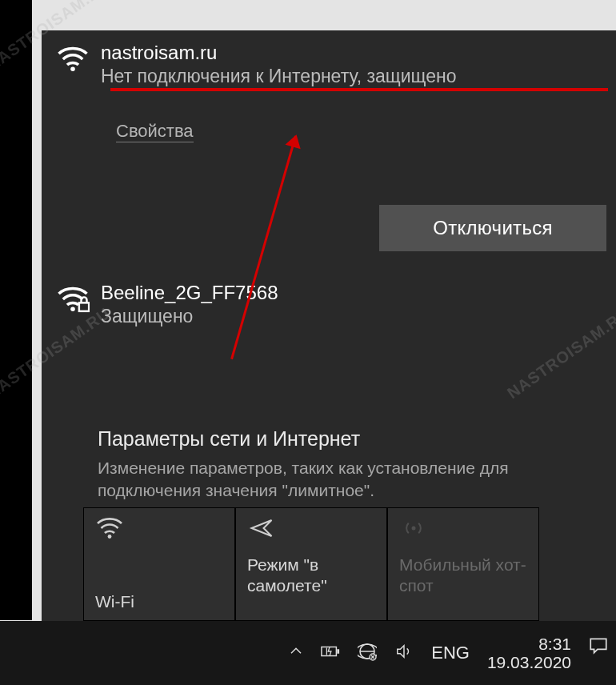  What do you see at coordinates (330, 653) in the screenshot?
I see `tray-power-icon` at bounding box center [330, 653].